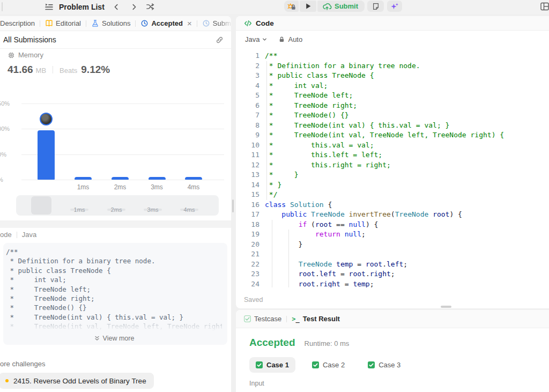 This screenshot has width=549, height=392. I want to click on case-label: Case 2, so click(333, 365).